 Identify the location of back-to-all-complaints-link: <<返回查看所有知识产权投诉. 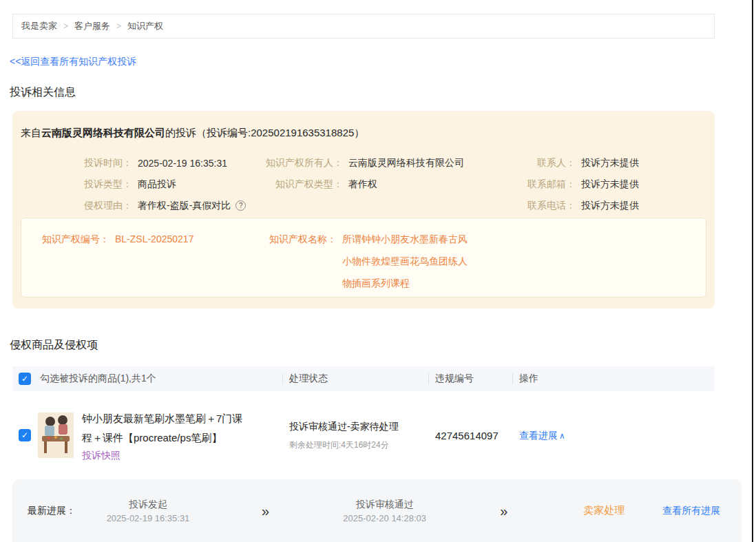
(73, 62).